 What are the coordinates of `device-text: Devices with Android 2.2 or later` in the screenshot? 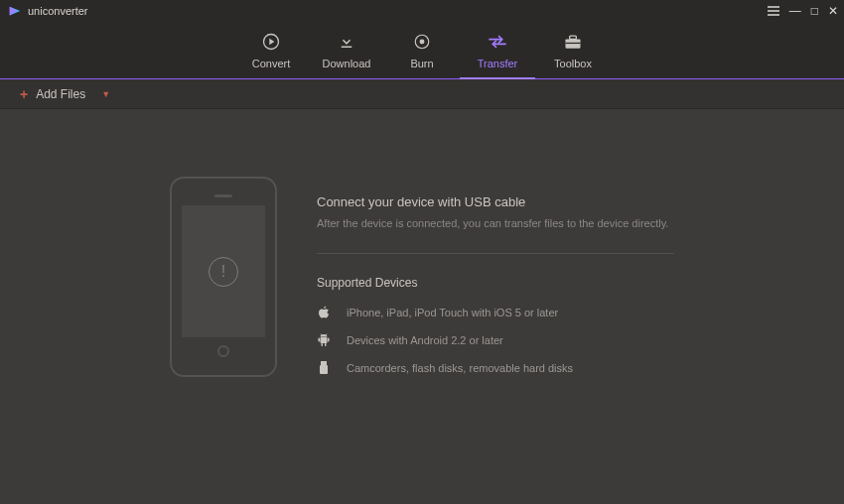 It's located at (425, 340).